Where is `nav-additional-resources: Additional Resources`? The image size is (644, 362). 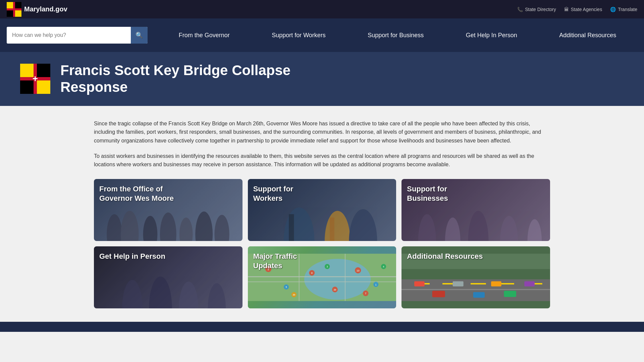
nav-additional-resources: Additional Resources is located at coordinates (588, 36).